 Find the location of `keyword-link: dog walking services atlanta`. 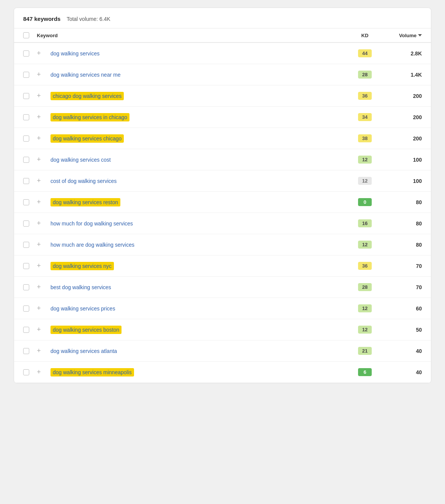

keyword-link: dog walking services atlanta is located at coordinates (84, 351).